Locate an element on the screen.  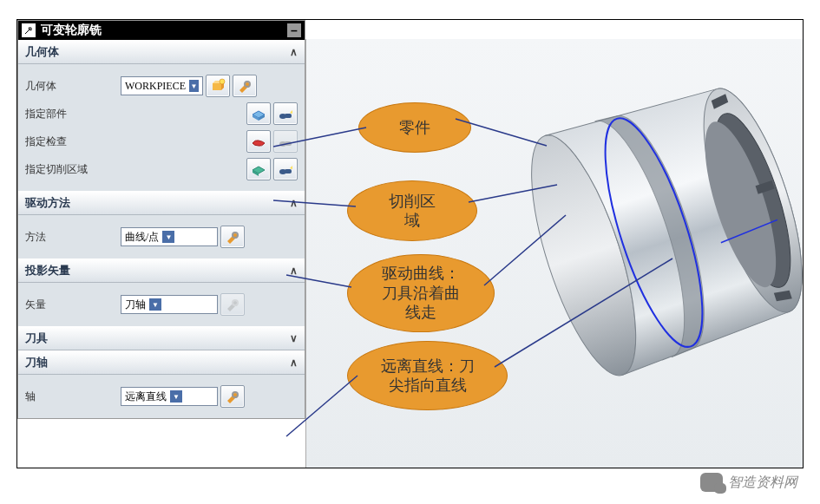
section-geometry-body: 几何体 WORKPIECE ▼ 指定部件 is located at coordinates (161, 128).